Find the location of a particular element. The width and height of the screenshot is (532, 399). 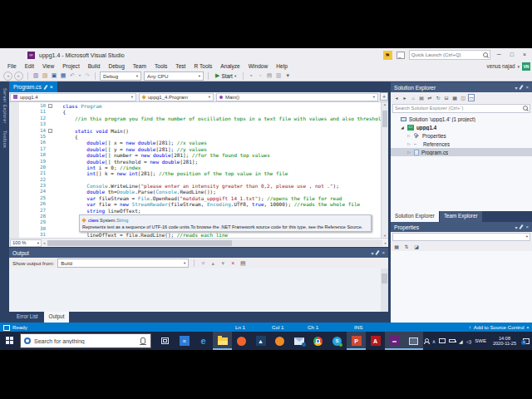

firefox-browser is located at coordinates (241, 341).